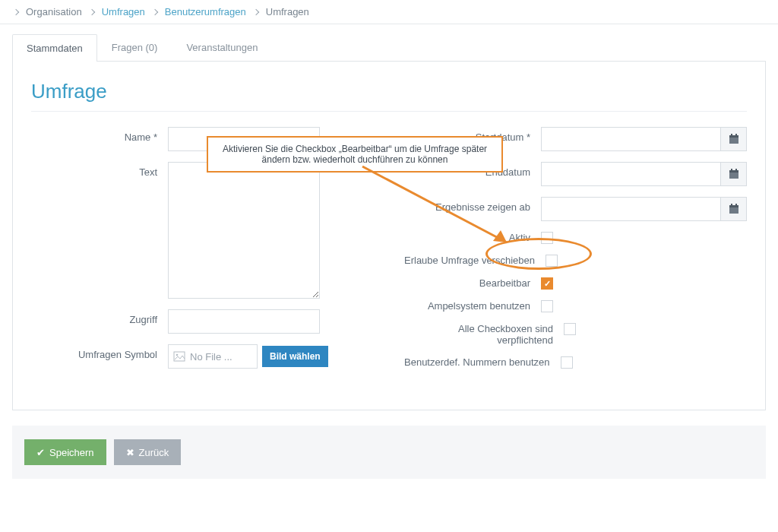  Describe the element at coordinates (484, 334) in the screenshot. I see `all-required-label: Alle Checkboxen sind verpflichtend` at that location.